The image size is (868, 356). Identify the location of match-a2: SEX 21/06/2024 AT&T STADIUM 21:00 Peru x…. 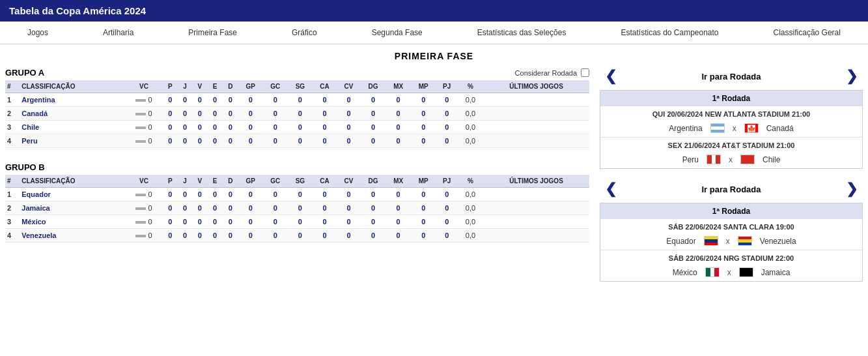
(731, 153).